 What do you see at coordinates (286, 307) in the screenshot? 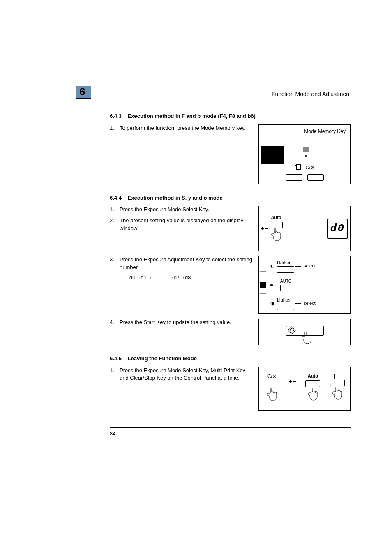
I see `lighter-key` at bounding box center [286, 307].